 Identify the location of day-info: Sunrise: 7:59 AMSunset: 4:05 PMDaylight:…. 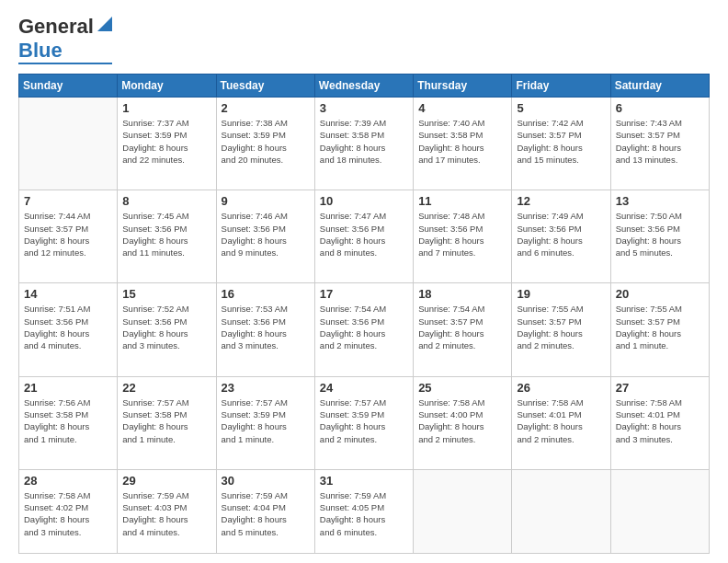
(364, 513).